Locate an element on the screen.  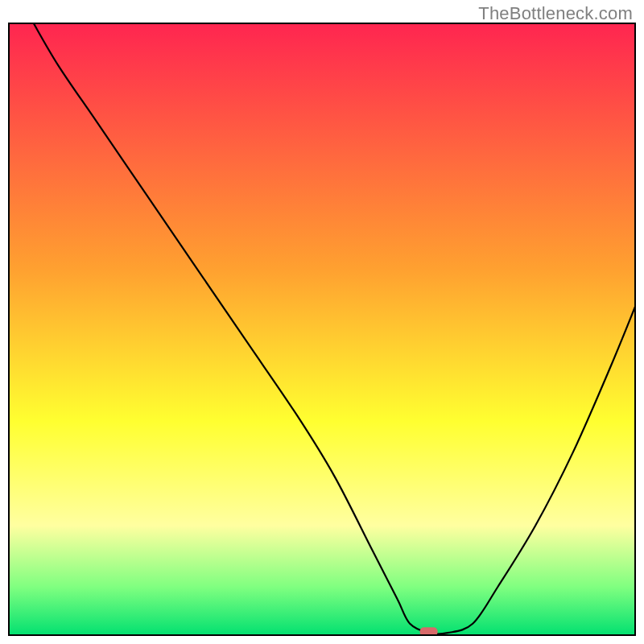
watermark-text: TheBottleneck.com is located at coordinates (555, 14).